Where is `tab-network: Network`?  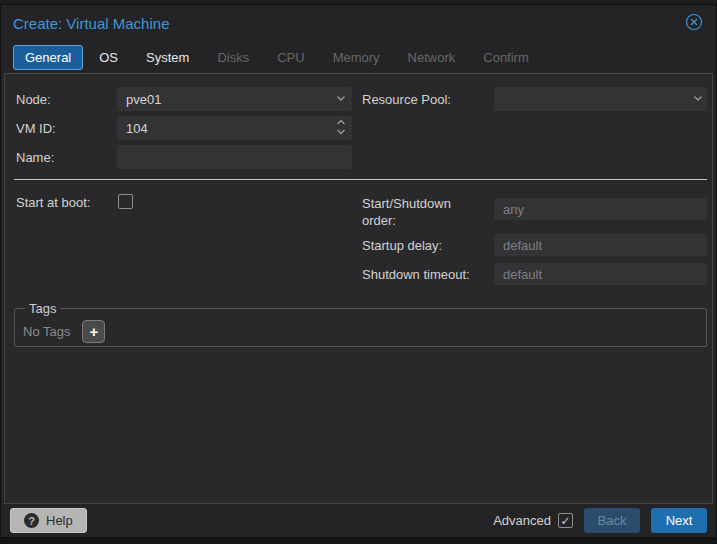
tab-network: Network is located at coordinates (432, 58).